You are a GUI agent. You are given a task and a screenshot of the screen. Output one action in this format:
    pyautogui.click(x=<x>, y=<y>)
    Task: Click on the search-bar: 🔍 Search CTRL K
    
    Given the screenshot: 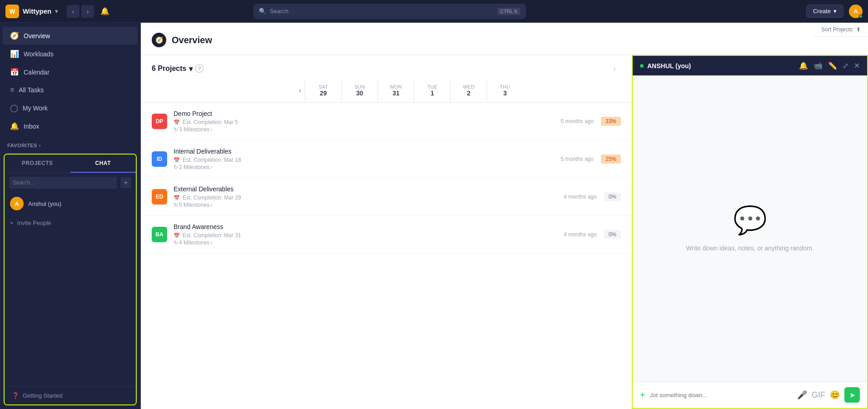 What is the action you would take?
    pyautogui.click(x=390, y=11)
    